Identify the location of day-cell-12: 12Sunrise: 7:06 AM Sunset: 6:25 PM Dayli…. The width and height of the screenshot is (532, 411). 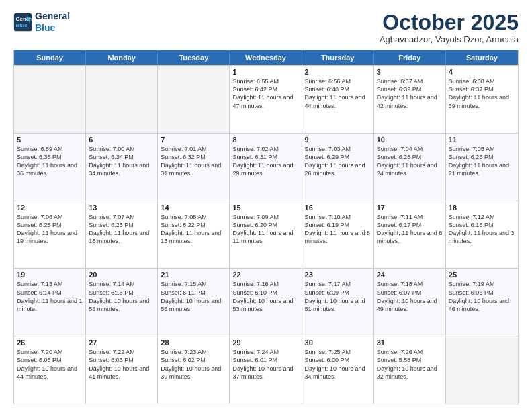
(50, 235).